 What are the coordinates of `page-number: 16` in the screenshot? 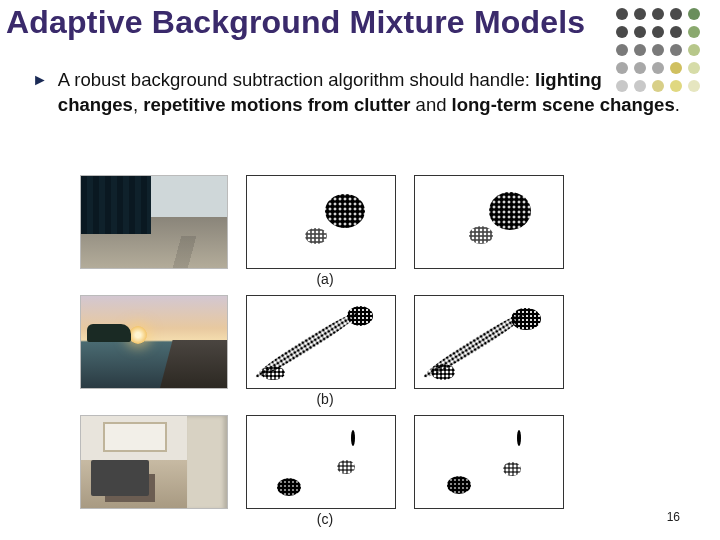 It's located at (674, 517).